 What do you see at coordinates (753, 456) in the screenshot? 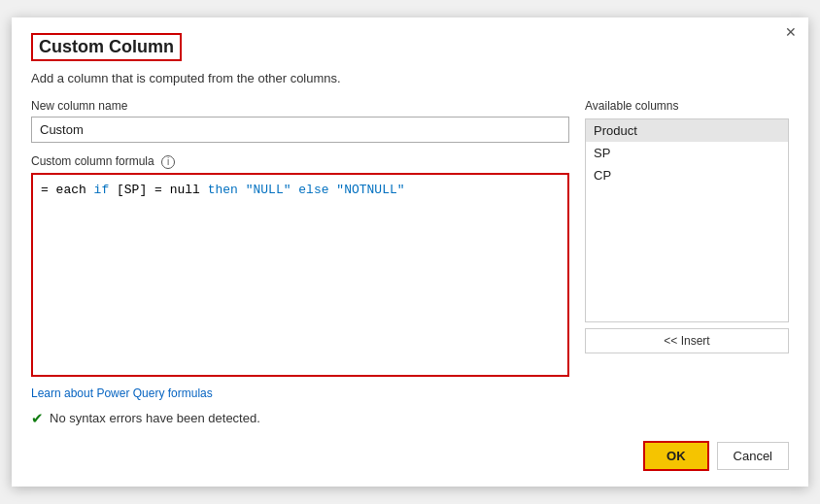
I see `cancel-button: Cancel` at bounding box center [753, 456].